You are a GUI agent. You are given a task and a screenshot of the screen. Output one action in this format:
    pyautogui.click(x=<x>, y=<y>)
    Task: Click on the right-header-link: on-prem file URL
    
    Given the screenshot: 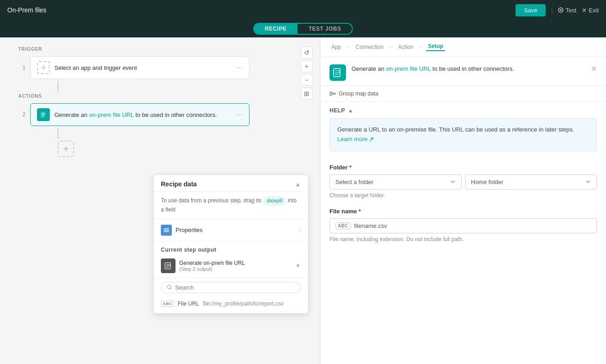 What is the action you would take?
    pyautogui.click(x=409, y=69)
    